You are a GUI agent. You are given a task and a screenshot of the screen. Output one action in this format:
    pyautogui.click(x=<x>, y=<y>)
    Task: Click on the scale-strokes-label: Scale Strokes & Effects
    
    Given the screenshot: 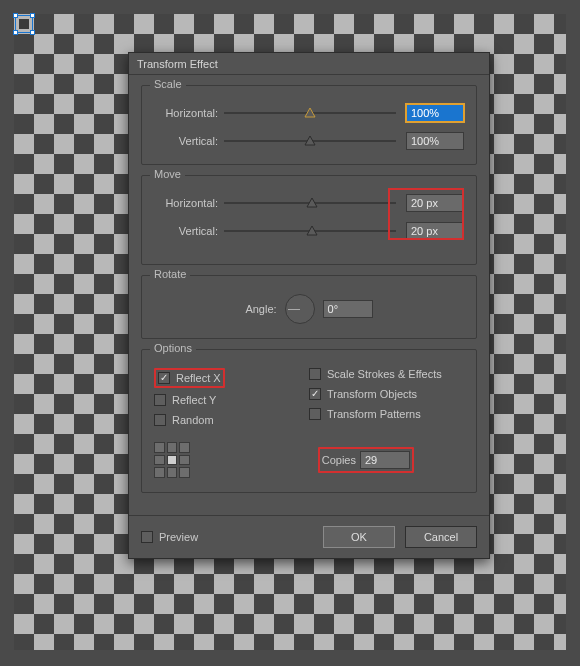 What is the action you would take?
    pyautogui.click(x=384, y=374)
    